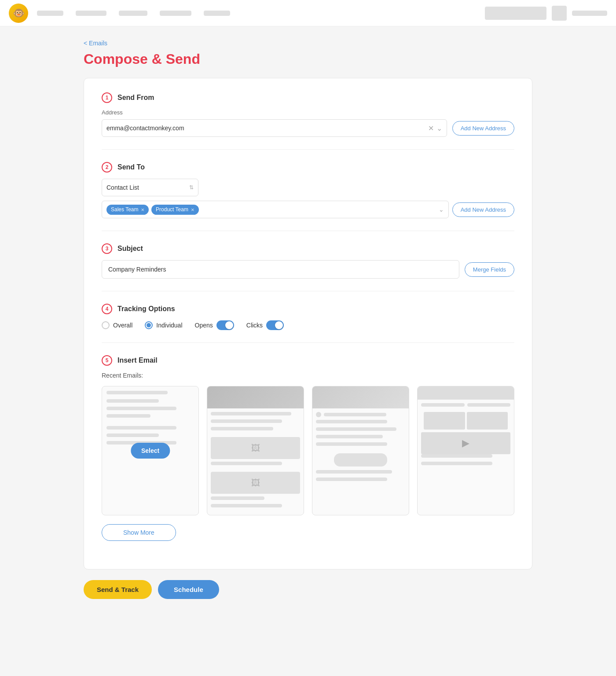  I want to click on nav-links, so click(257, 13).